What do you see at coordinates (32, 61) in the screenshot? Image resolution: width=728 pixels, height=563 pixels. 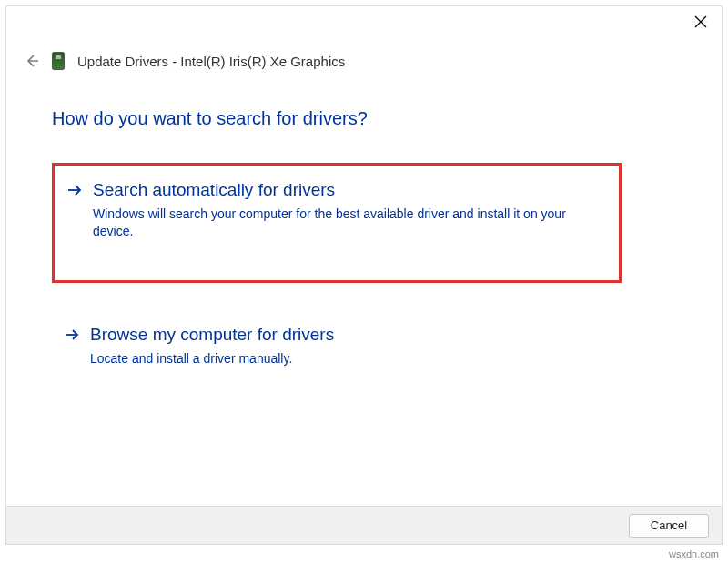 I see `back-button` at bounding box center [32, 61].